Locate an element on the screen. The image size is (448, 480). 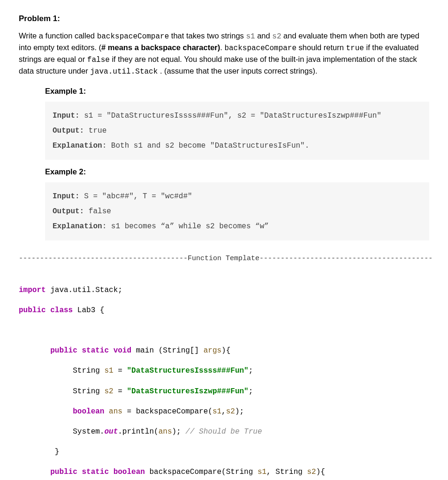
intro-text: and is located at coordinates (264, 36).